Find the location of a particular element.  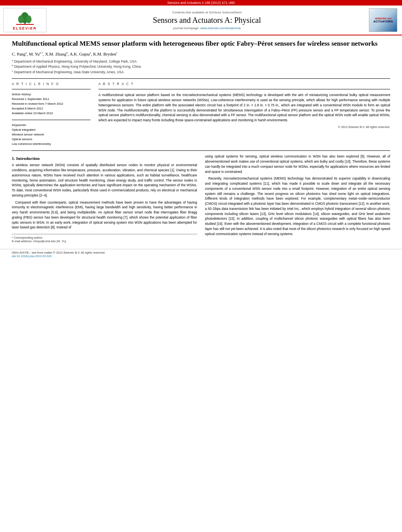

divider-kw is located at coordinates (51, 120).